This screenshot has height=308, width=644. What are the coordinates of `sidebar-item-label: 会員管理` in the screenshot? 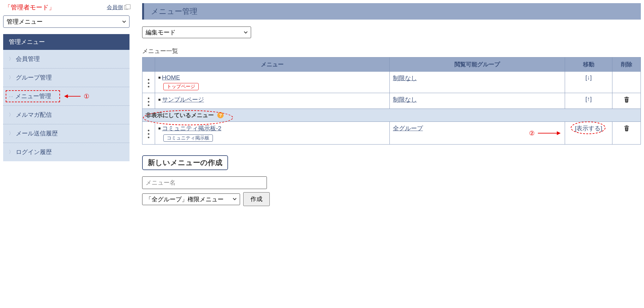 It's located at (28, 59).